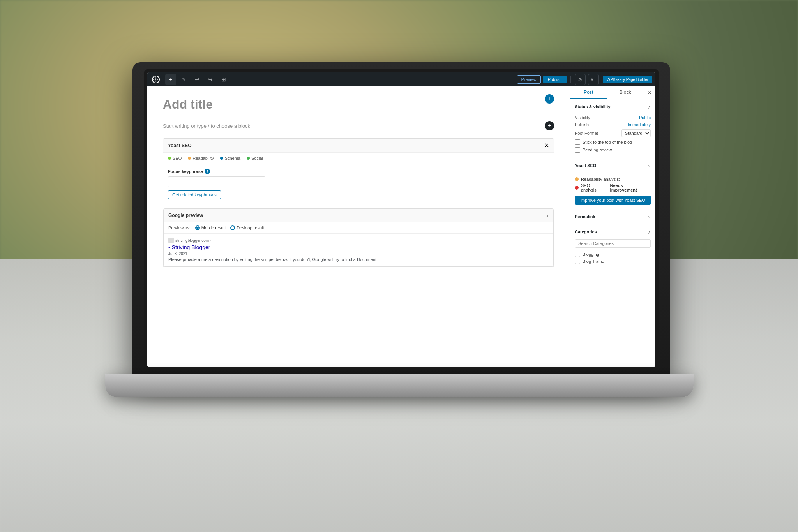 This screenshot has height=532, width=798. Describe the element at coordinates (636, 133) in the screenshot. I see `post-format-select: Standard` at that location.